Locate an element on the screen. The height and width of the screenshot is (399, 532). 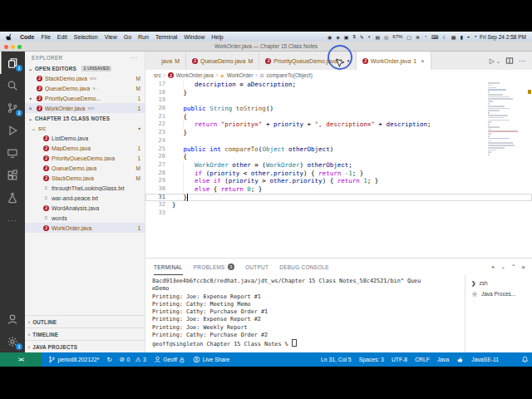
remote-indicator: >< is located at coordinates (21, 359).